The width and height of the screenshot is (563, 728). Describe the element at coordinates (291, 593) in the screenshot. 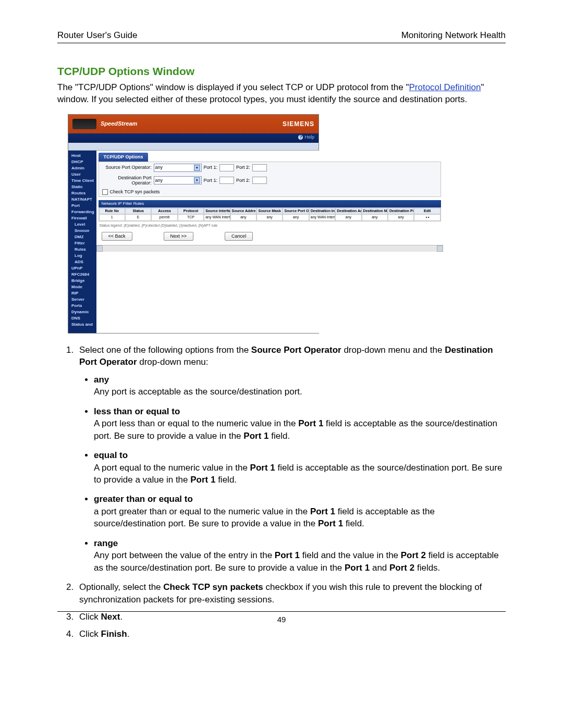

I see `step-2: Optionally, select the Check TCP syn pac…` at that location.